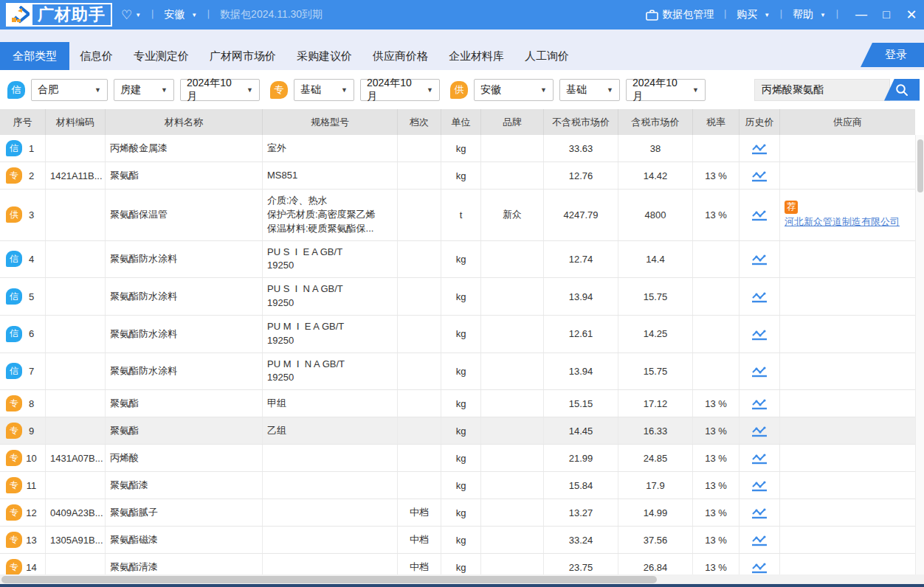 Image resolution: width=924 pixels, height=587 pixels. What do you see at coordinates (458, 215) in the screenshot?
I see `table-row: 供 3 聚氨酯保温管 介质:冷、热水 保护壳材质:高密度聚乙烯 保温材料:硬质聚…` at bounding box center [458, 215].